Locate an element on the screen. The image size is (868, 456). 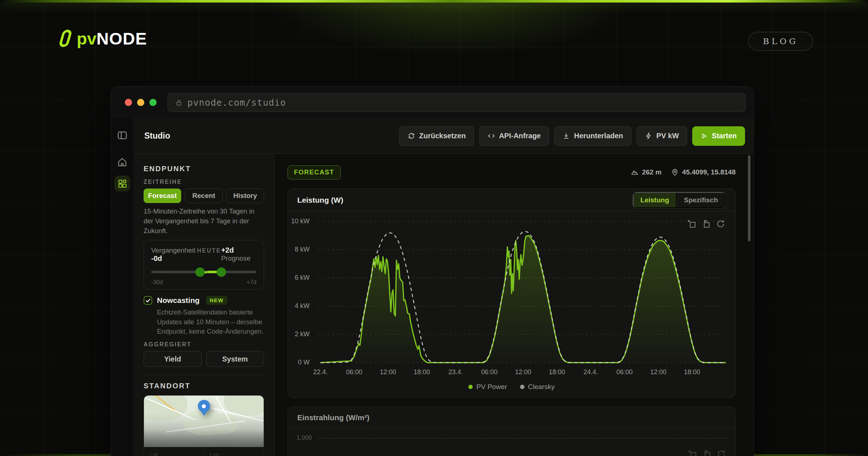
irradiance-ytick: 1,000 is located at coordinates (305, 438).